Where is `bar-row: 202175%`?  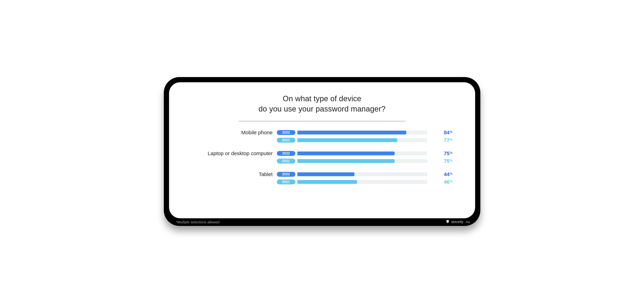 bar-row: 202175% is located at coordinates (322, 161).